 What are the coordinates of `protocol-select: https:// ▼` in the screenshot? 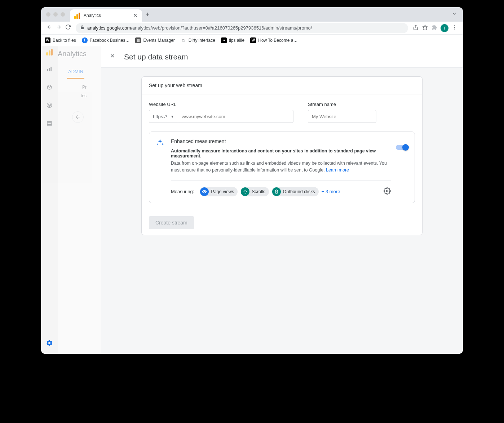 It's located at (164, 116).